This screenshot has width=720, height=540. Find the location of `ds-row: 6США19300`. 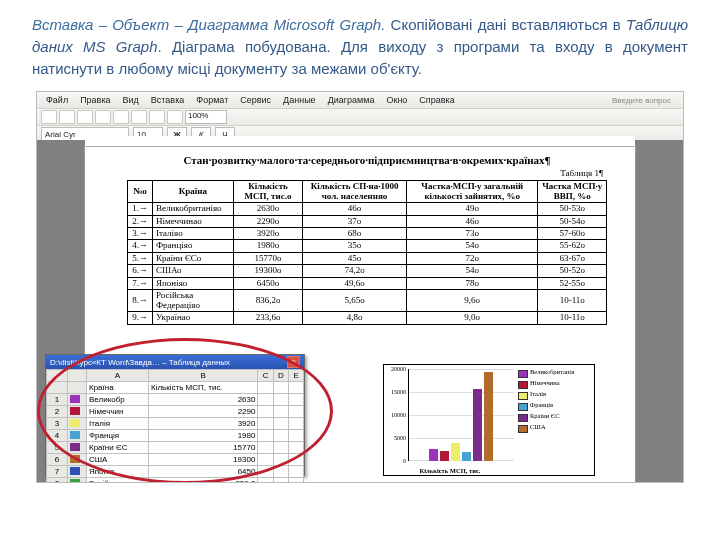

ds-row: 6США19300 is located at coordinates (176, 460).